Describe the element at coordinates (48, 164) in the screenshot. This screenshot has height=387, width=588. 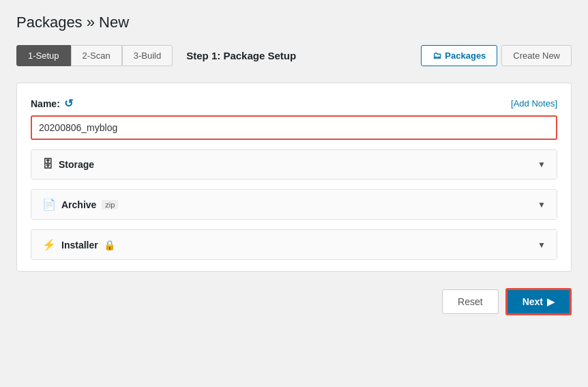
I see `storage-icon: 🗄` at that location.